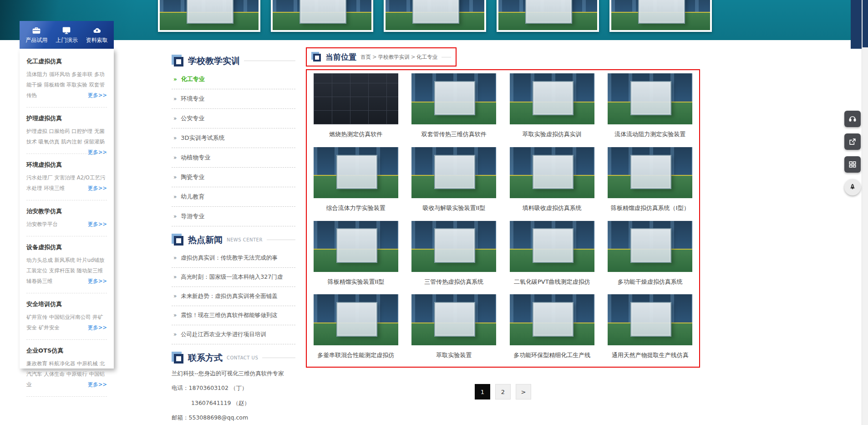  What do you see at coordinates (66, 224) in the screenshot?
I see `category-links: 治安教学平台 更多>>` at bounding box center [66, 224].